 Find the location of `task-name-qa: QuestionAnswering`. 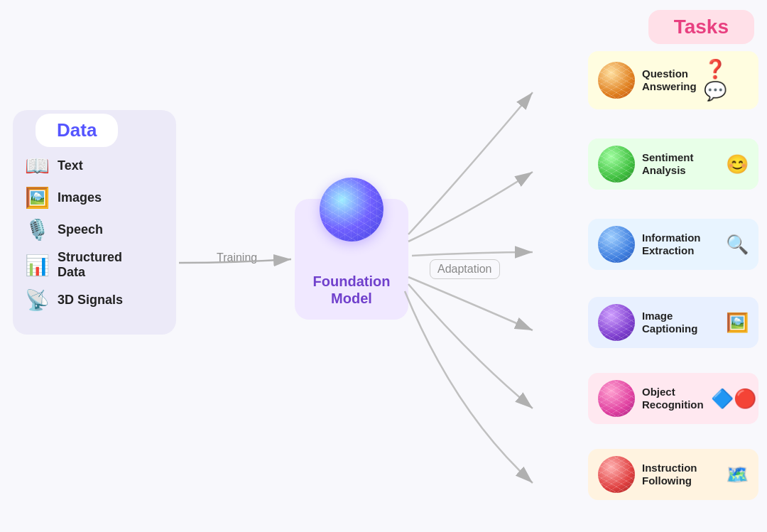

task-name-qa: QuestionAnswering is located at coordinates (669, 80).